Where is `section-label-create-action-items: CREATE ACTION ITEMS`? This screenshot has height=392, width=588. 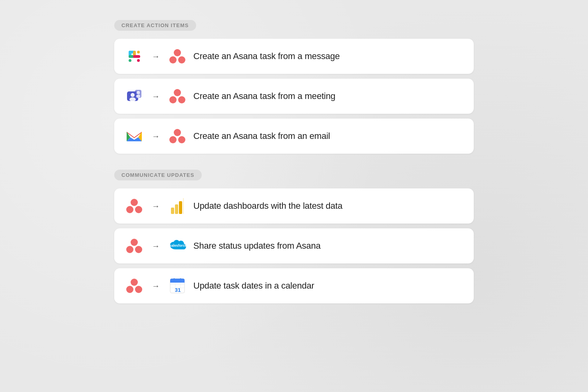 section-label-create-action-items: CREATE ACTION ITEMS is located at coordinates (155, 26).